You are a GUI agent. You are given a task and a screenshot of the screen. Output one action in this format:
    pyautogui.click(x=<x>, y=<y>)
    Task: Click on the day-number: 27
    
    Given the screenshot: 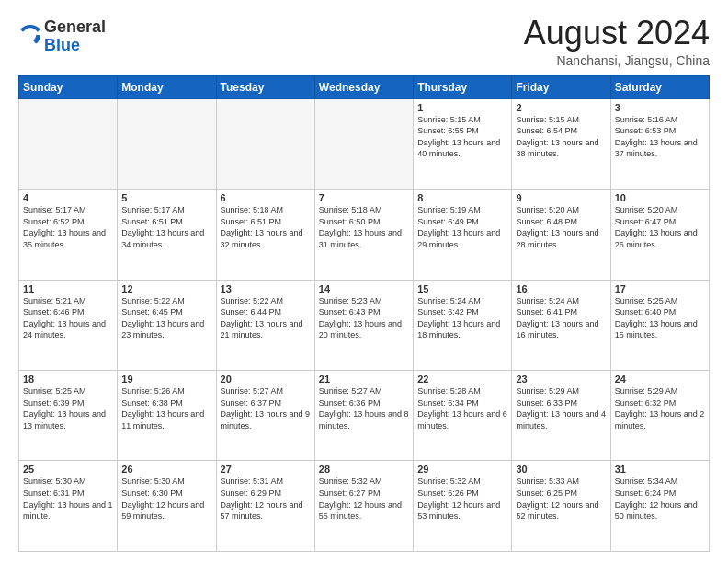 What is the action you would take?
    pyautogui.click(x=266, y=469)
    